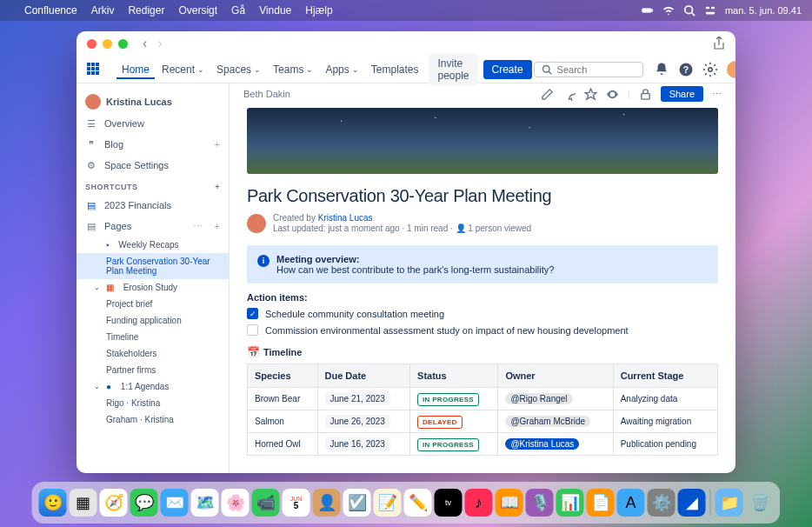 The width and height of the screenshot is (812, 527). What do you see at coordinates (662, 503) in the screenshot?
I see `dock-settings: ⚙️` at bounding box center [662, 503].